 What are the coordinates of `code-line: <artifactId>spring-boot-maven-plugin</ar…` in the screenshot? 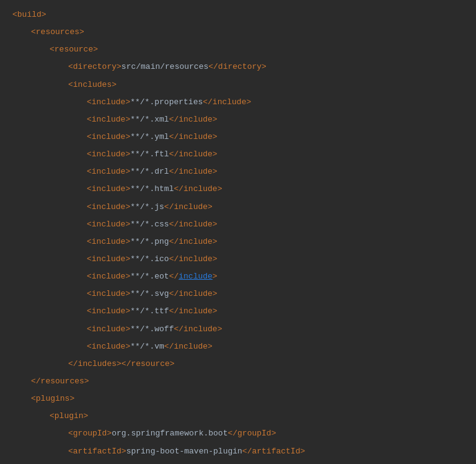 It's located at (238, 452).